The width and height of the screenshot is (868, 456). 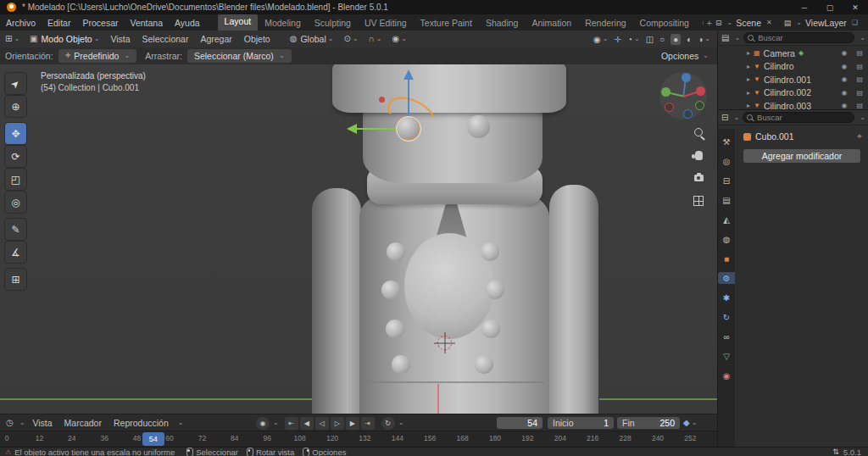 I want to click on pan-button, so click(x=698, y=155).